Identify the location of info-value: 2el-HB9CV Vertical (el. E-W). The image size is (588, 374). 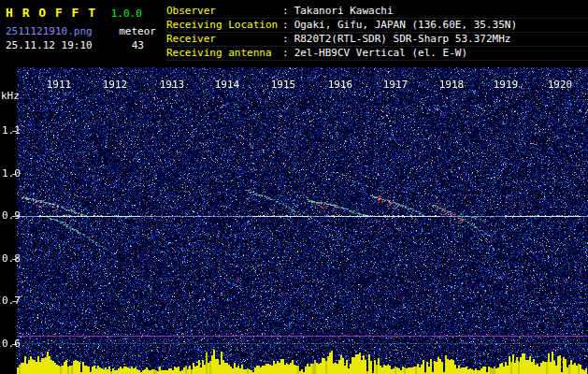
(381, 52).